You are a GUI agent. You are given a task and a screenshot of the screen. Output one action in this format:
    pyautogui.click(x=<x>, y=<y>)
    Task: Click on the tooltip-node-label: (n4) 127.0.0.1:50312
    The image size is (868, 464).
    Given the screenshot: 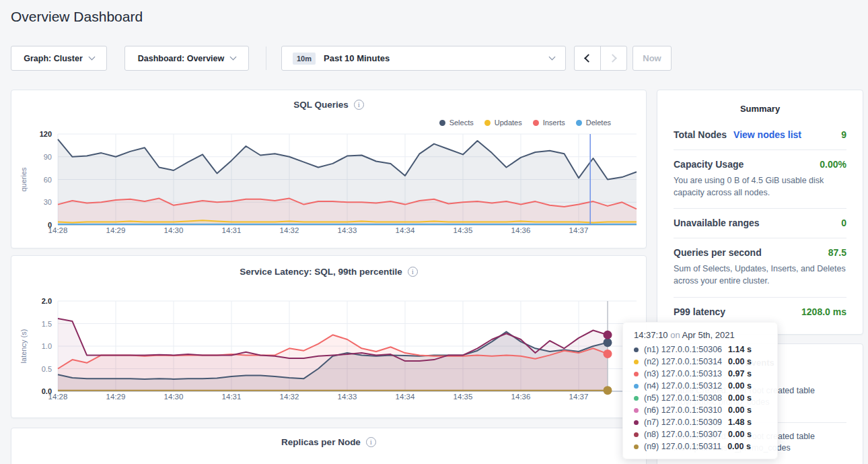 What is the action you would take?
    pyautogui.click(x=683, y=386)
    